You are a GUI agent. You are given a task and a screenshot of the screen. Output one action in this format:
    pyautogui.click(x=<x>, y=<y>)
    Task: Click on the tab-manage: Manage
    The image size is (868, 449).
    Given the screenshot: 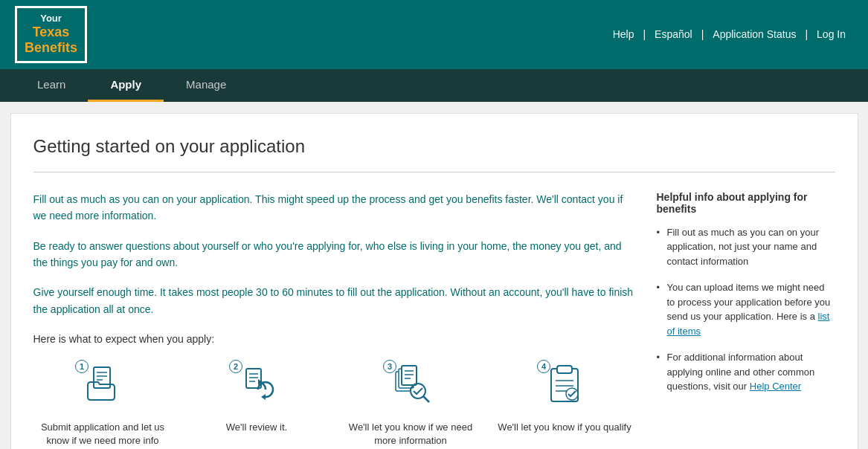 What is the action you would take?
    pyautogui.click(x=206, y=85)
    